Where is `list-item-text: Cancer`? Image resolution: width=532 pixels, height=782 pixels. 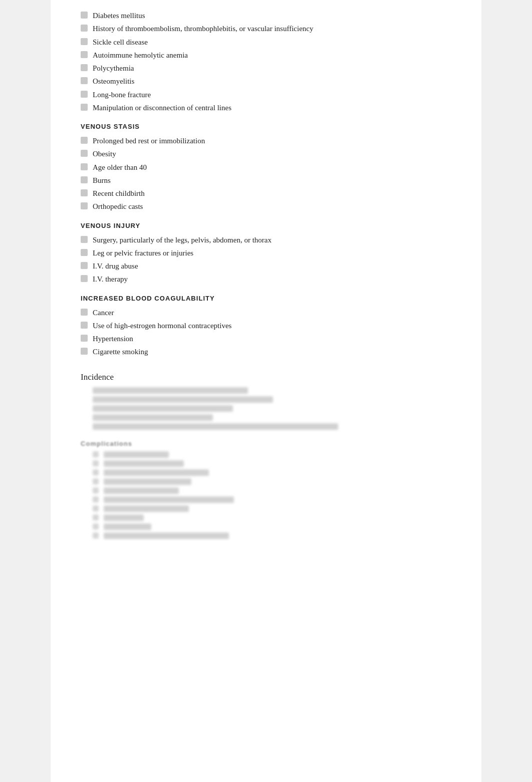 list-item-text: Cancer is located at coordinates (103, 313).